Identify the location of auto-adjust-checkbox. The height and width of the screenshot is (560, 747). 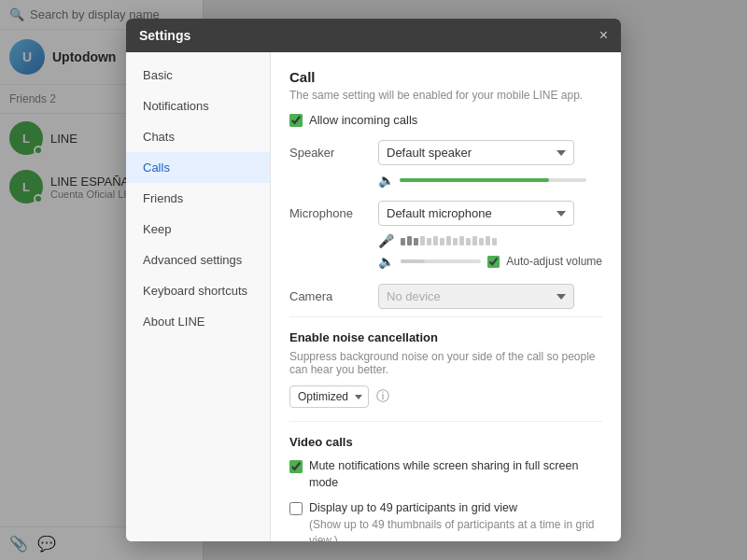
(493, 261).